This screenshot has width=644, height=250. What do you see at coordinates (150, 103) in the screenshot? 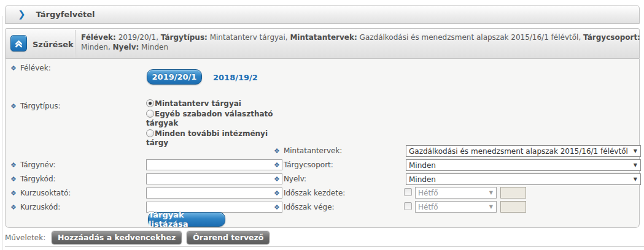
I see `radio-selected-icon` at bounding box center [150, 103].